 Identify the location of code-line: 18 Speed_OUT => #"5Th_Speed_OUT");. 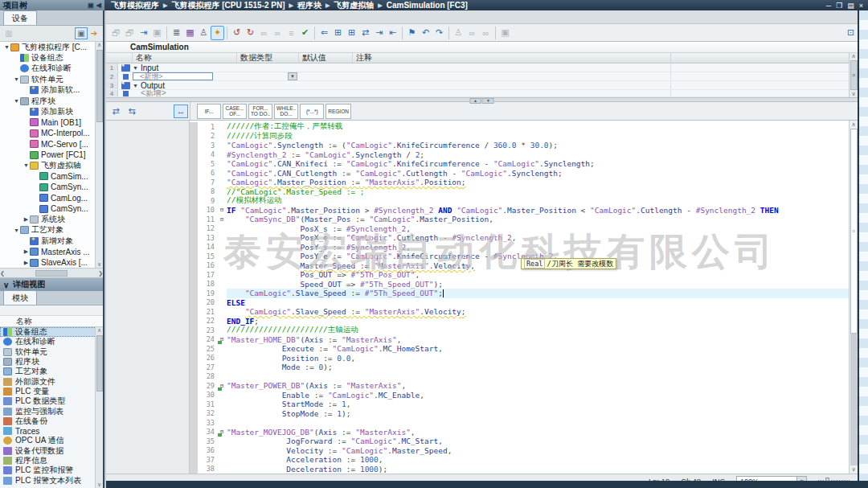
(519, 285).